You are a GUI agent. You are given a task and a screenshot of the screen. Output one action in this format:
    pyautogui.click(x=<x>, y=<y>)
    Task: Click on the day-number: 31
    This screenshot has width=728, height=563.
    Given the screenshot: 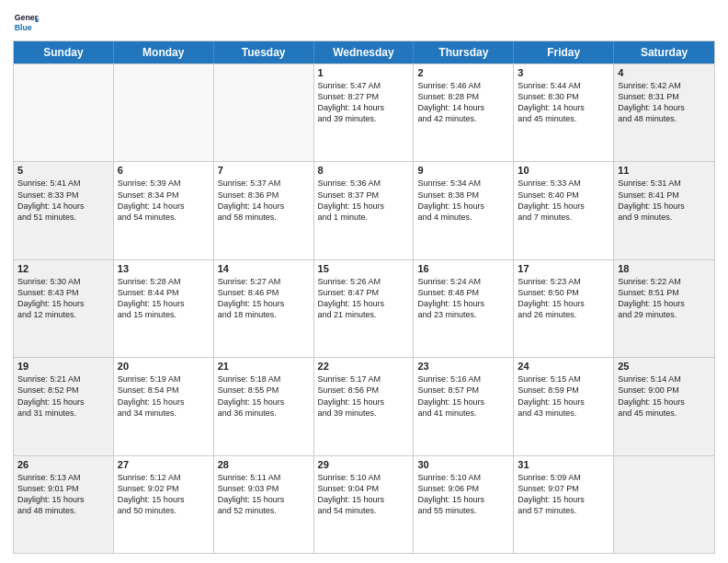 What is the action you would take?
    pyautogui.click(x=563, y=465)
    